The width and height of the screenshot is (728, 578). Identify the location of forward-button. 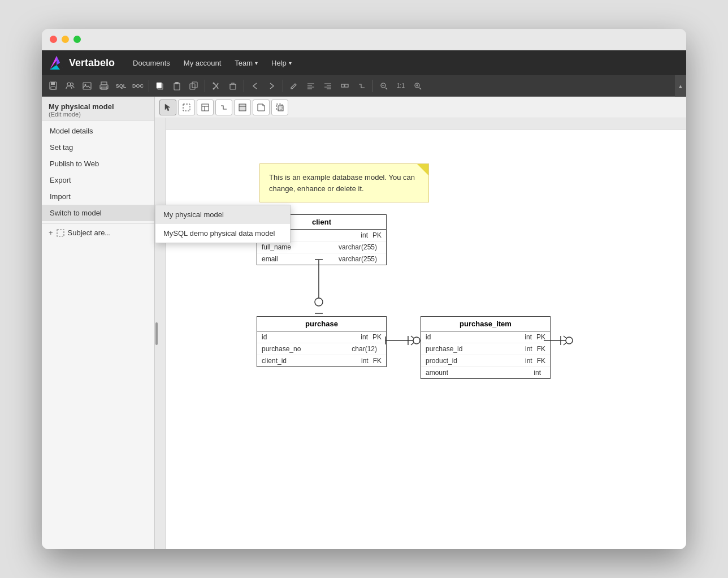
(272, 86).